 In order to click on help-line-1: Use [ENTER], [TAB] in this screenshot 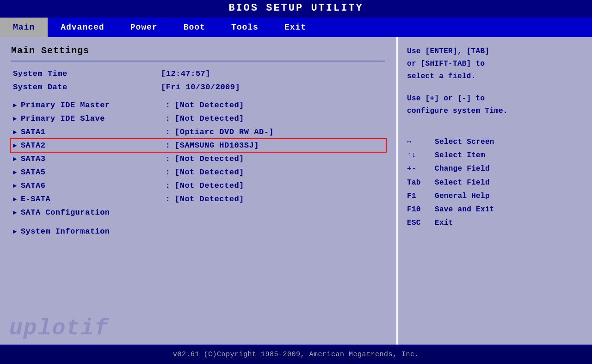, I will do `click(495, 52)`.